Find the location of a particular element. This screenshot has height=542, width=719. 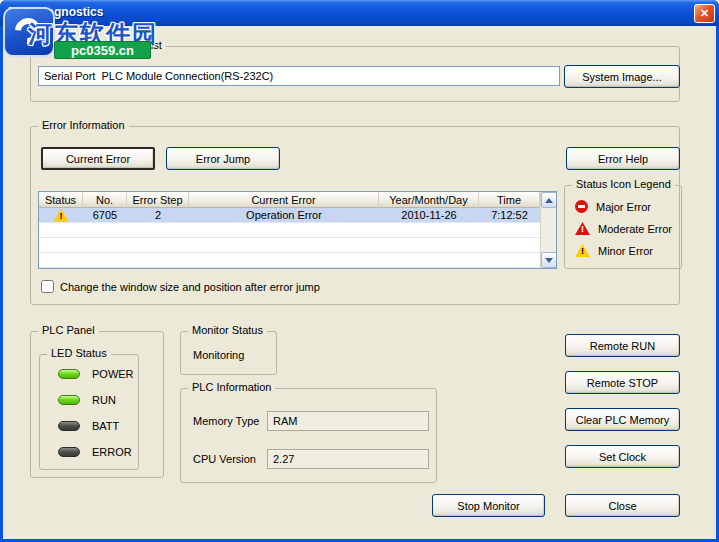

arrow-up-icon is located at coordinates (549, 200).